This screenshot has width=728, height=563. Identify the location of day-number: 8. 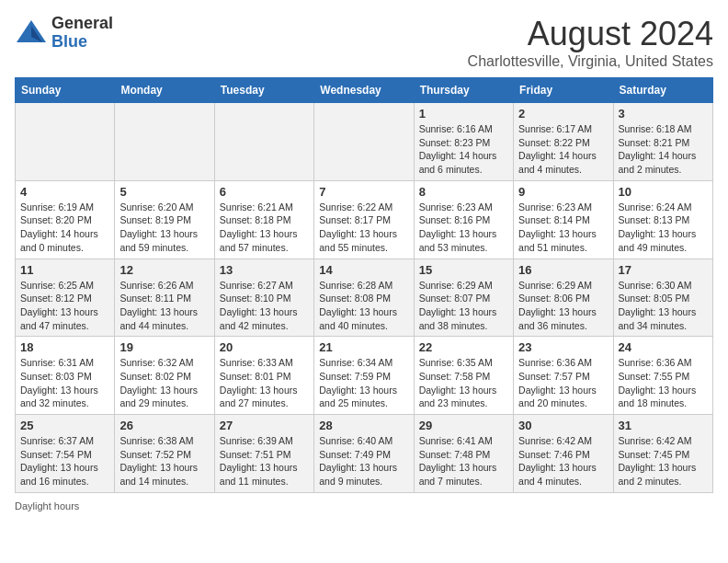
(463, 191).